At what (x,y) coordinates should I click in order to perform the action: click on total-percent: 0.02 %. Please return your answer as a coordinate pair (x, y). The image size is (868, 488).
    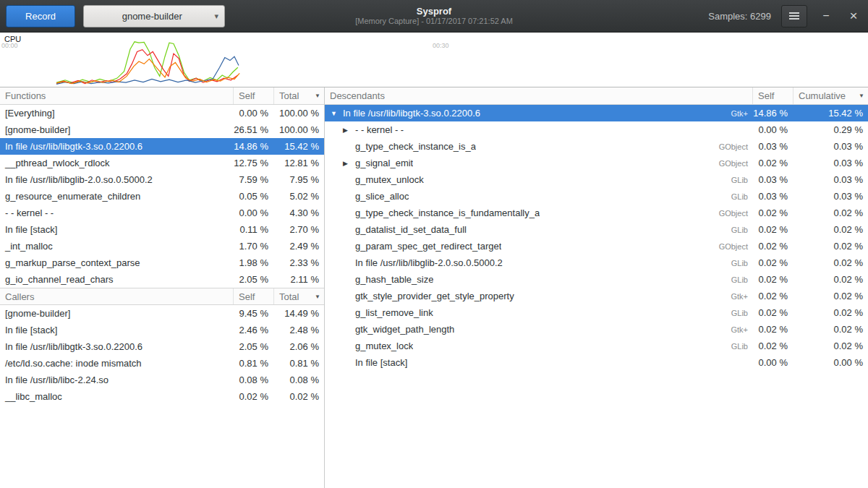
    Looking at the image, I should click on (299, 396).